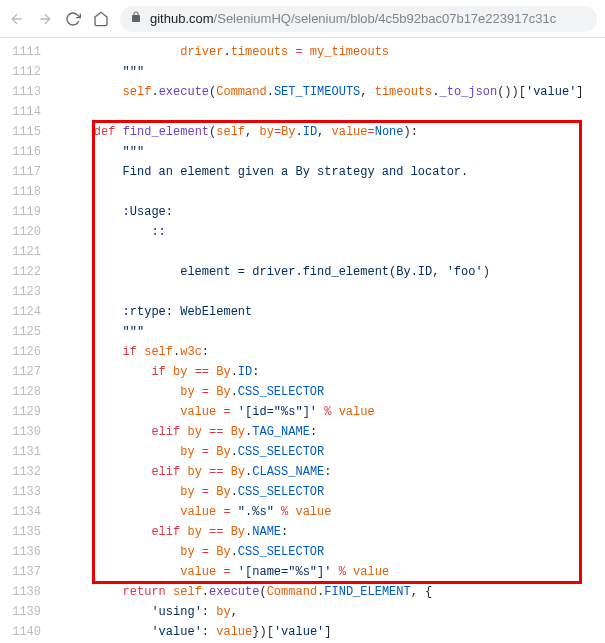 This screenshot has width=605, height=643. What do you see at coordinates (236, 132) in the screenshot?
I see `line-content: def find_element(self, by=By.ID, value=N…` at bounding box center [236, 132].